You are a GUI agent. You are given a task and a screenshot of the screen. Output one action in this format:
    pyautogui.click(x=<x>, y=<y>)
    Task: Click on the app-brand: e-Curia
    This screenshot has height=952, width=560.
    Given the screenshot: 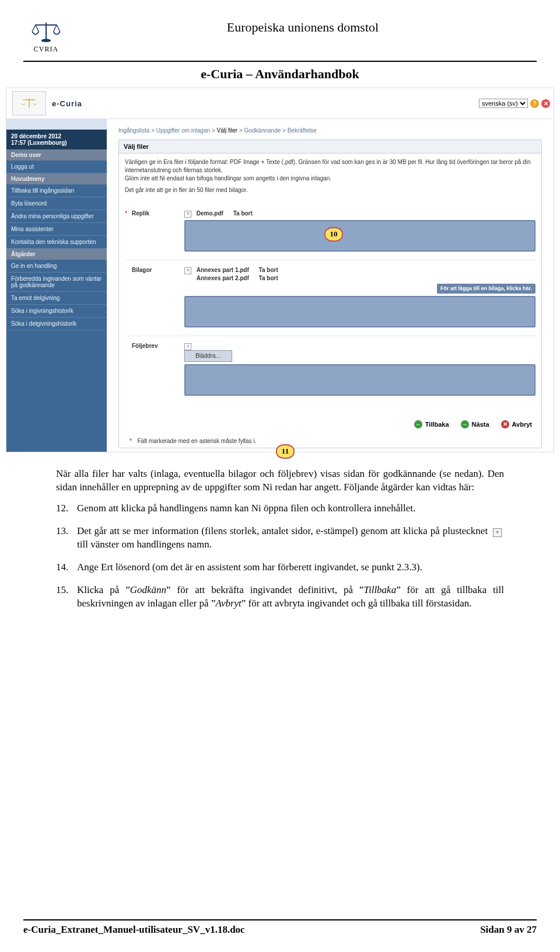 What is the action you would take?
    pyautogui.click(x=67, y=104)
    